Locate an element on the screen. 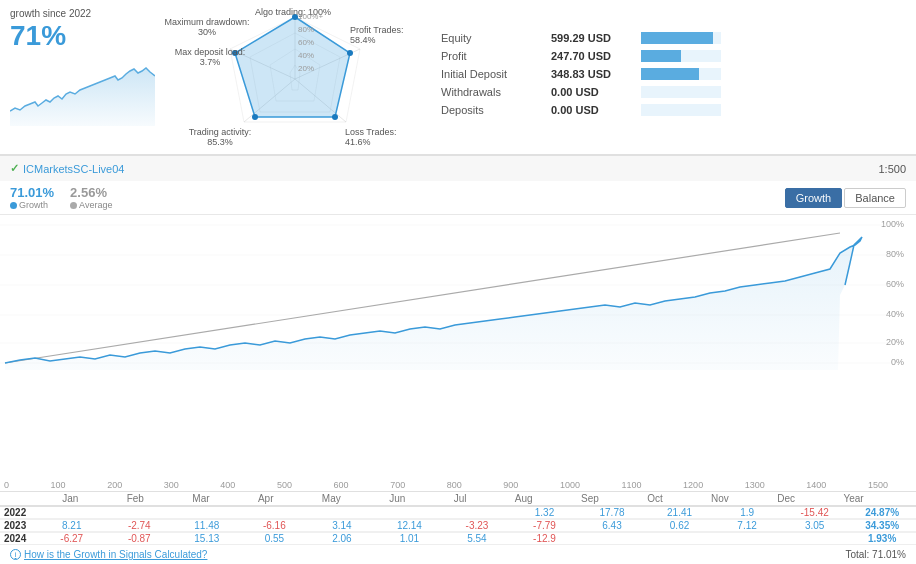  radar-dot-right is located at coordinates (350, 53).